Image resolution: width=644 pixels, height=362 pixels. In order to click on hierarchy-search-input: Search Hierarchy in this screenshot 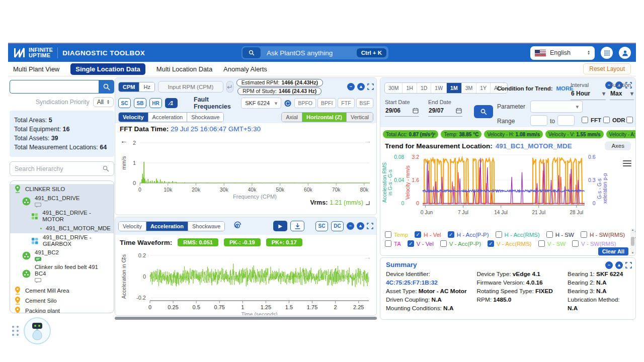, I will do `click(62, 169)`.